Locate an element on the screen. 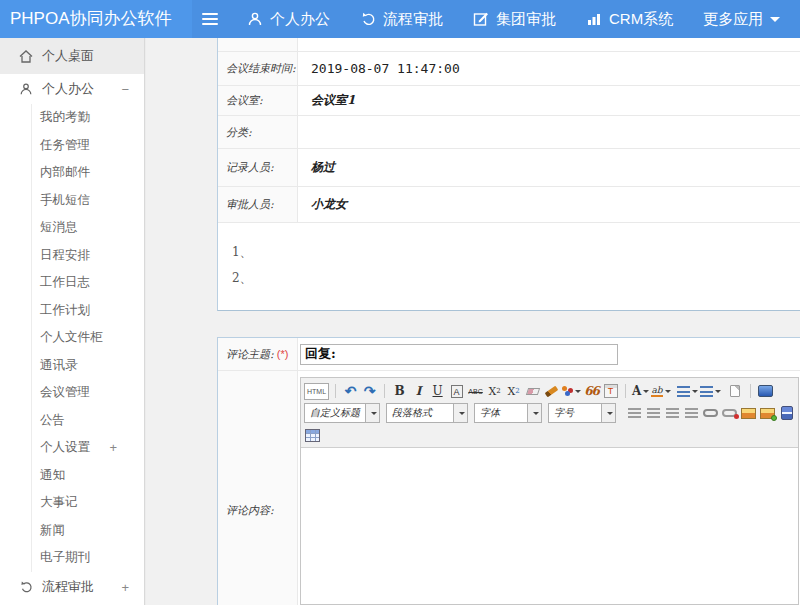  sidebar-item-short-message: 短消息 is located at coordinates (88, 228).